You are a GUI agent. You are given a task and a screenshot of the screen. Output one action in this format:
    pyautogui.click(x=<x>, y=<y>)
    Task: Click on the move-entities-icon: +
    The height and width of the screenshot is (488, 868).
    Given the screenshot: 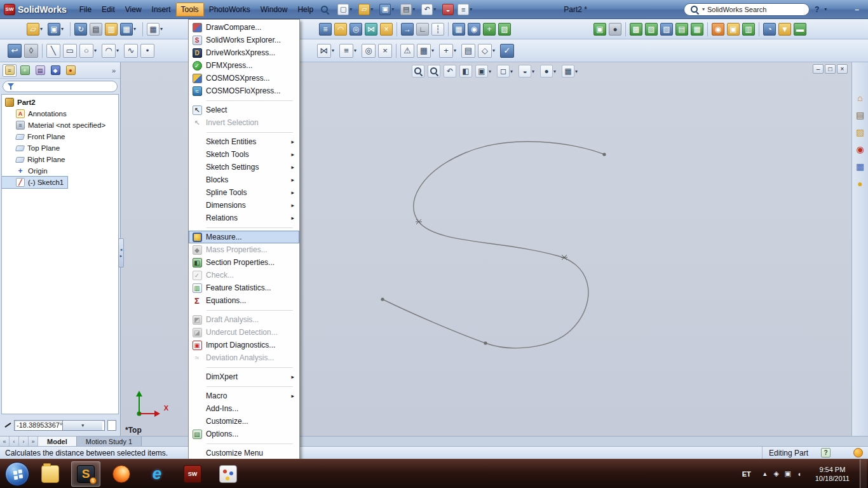 What is the action you would take?
    pyautogui.click(x=489, y=29)
    